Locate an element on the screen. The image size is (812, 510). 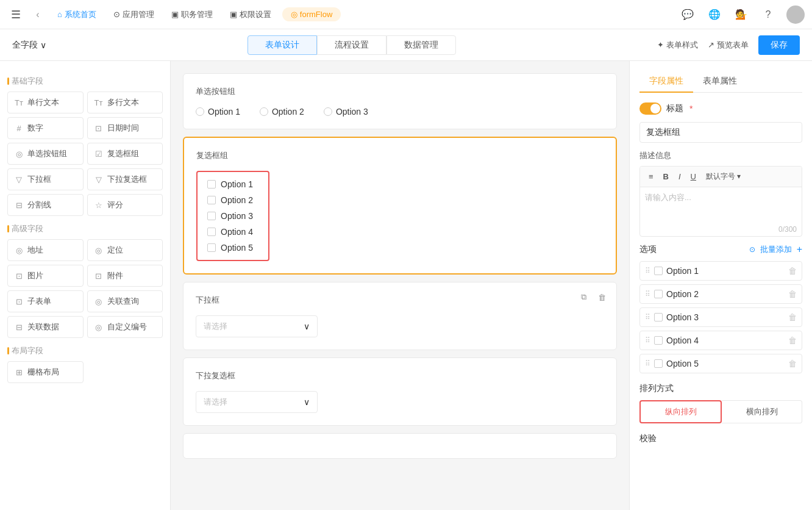
radio-option-1: Option 1 is located at coordinates (218, 112).